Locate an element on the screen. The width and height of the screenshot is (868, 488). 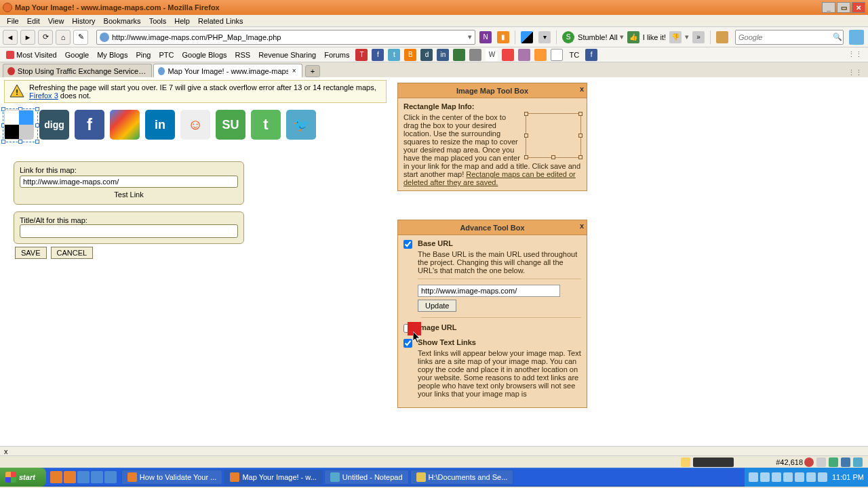
show-text-checkbox is located at coordinates (408, 343).